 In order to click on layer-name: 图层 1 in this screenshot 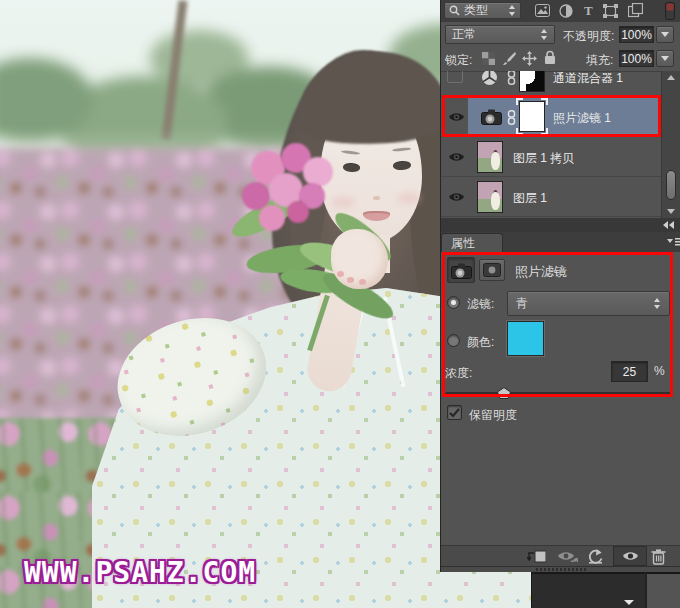, I will do `click(530, 198)`.